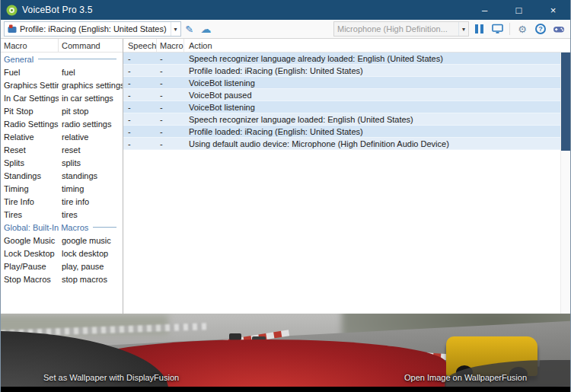 This screenshot has width=571, height=392. Describe the element at coordinates (140, 46) in the screenshot. I see `column-header-speech: Speech` at that location.